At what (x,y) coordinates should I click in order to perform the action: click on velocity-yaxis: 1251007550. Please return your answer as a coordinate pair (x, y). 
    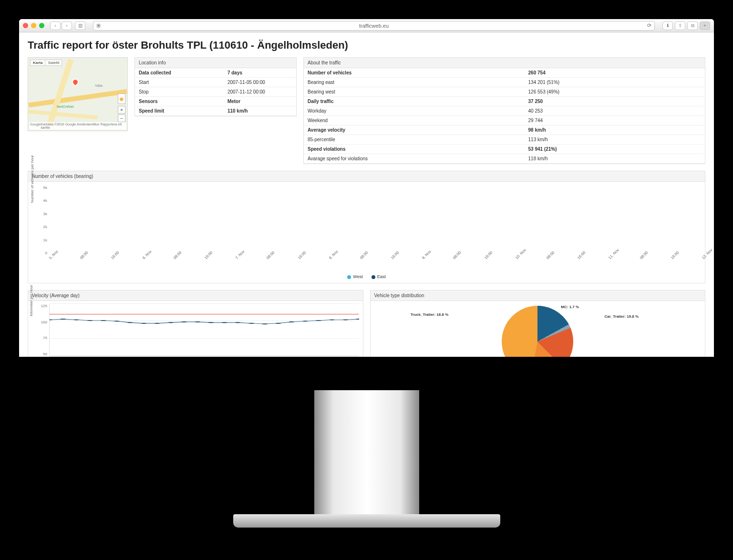
    Looking at the image, I should click on (43, 330).